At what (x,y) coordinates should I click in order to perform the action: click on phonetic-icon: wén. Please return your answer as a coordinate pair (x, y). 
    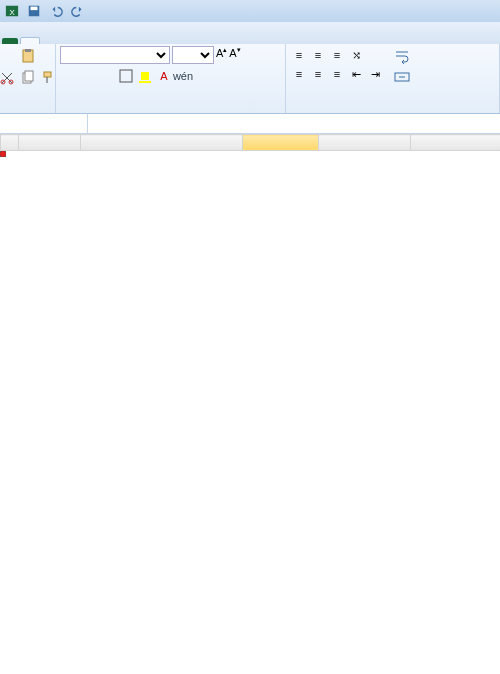
    Looking at the image, I should click on (183, 76).